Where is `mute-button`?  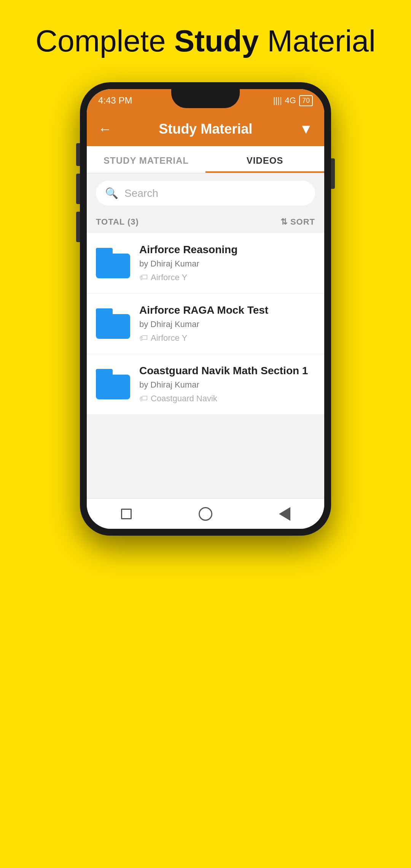 mute-button is located at coordinates (78, 155).